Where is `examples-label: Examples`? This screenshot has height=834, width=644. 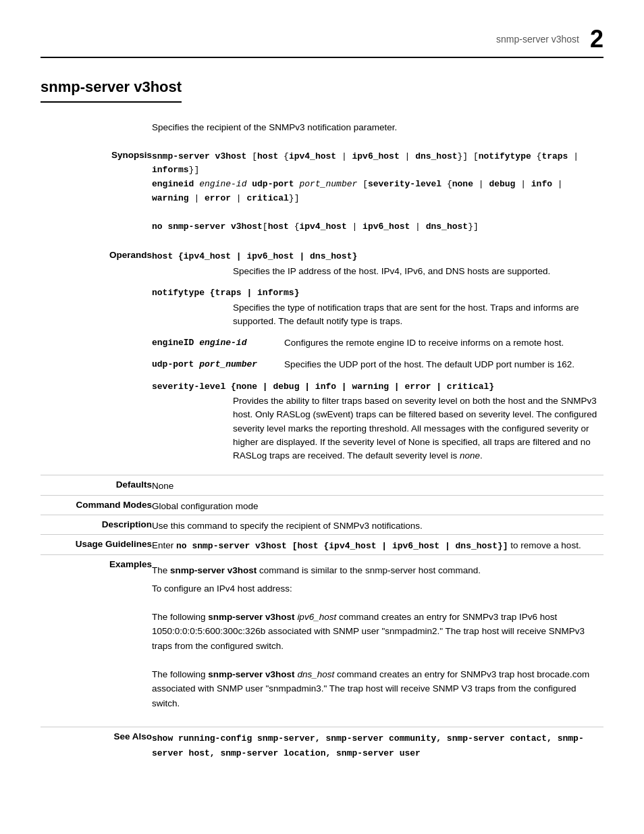
examples-label: Examples is located at coordinates (96, 635).